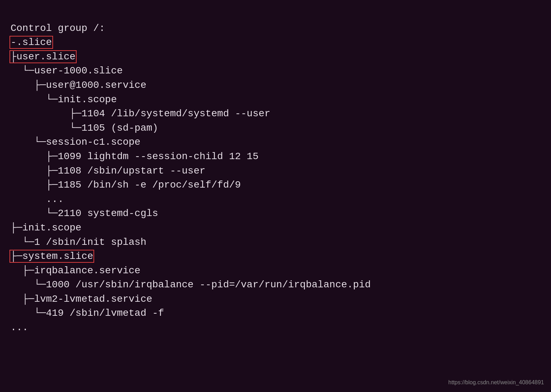 This screenshot has height=392, width=551. Describe the element at coordinates (276, 171) in the screenshot. I see `line-1108: ├─1108 /sbin/upstart --user` at that location.